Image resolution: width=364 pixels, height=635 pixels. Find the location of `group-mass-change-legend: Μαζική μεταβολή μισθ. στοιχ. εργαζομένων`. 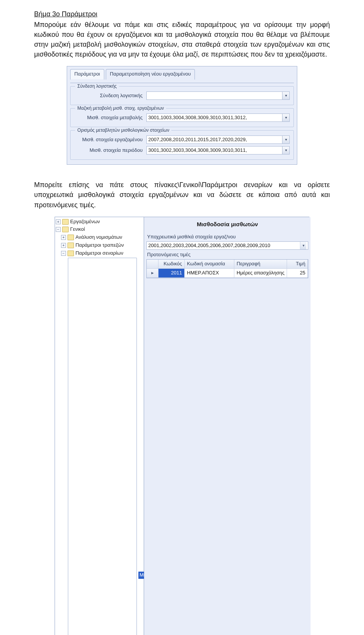

group-mass-change-legend: Μαζική μεταβολή μισθ. στοιχ. εργαζομένων is located at coordinates (121, 109).